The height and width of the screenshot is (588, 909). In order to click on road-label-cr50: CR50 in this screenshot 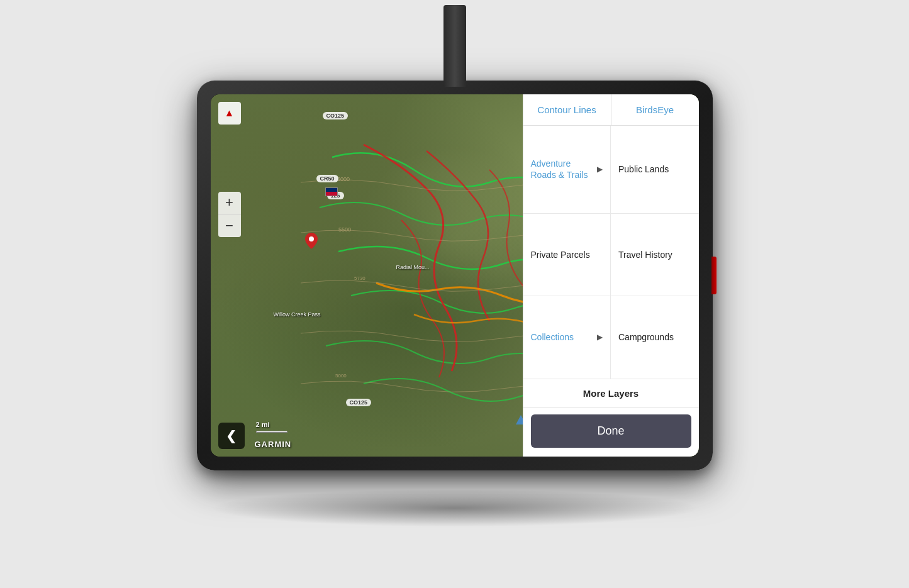, I will do `click(327, 179)`.